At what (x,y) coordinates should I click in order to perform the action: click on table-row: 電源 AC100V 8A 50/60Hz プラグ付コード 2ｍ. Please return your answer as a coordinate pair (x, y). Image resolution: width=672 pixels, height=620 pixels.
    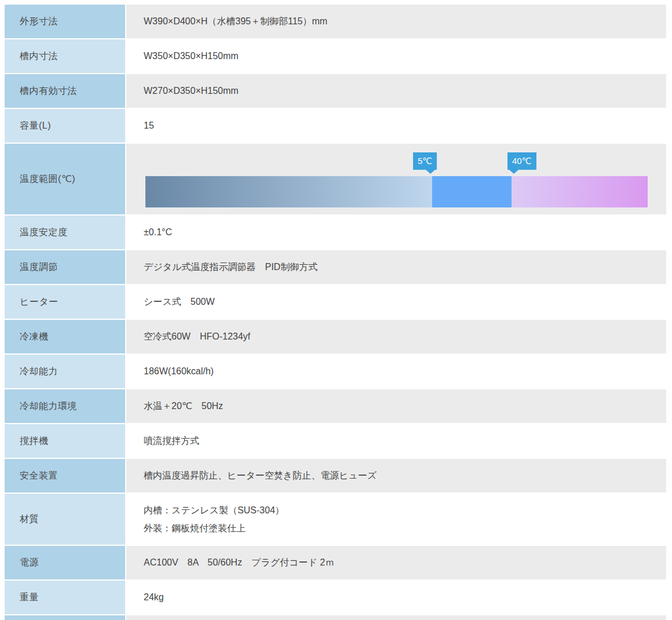
    Looking at the image, I should click on (335, 563).